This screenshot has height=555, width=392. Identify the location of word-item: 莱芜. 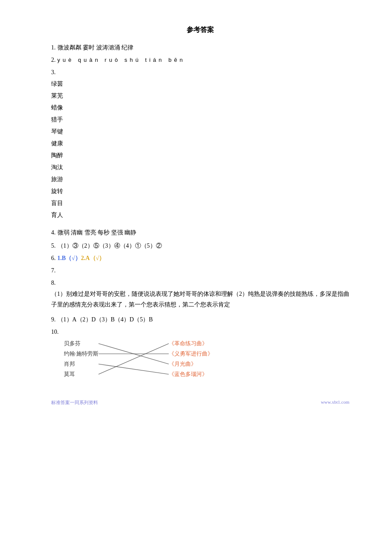
(200, 96).